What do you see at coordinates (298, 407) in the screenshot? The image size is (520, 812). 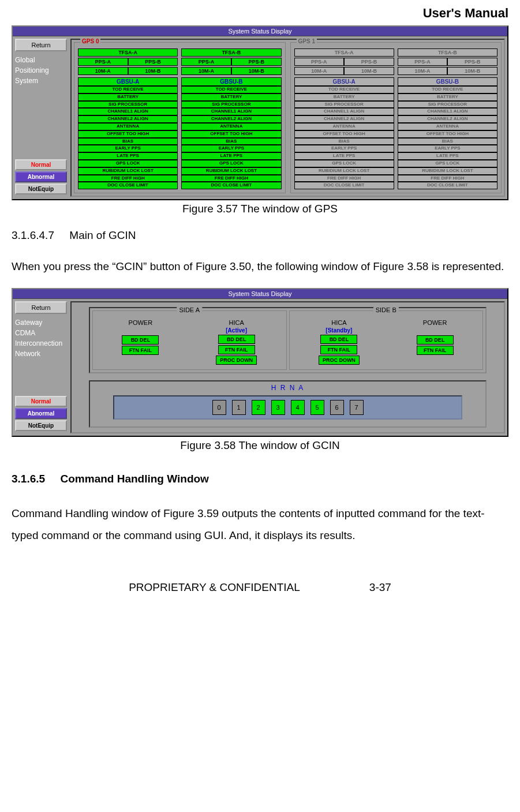 I see `hrna-slot: 4` at bounding box center [298, 407].